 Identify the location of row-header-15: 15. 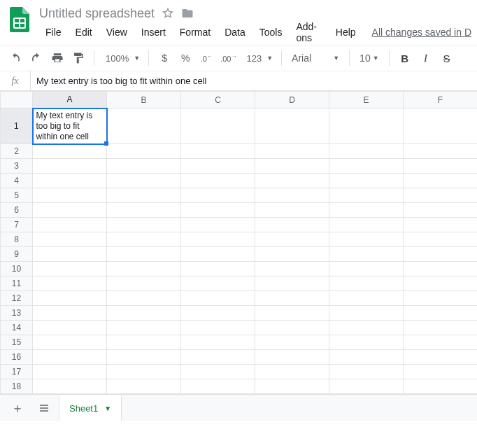
(17, 343).